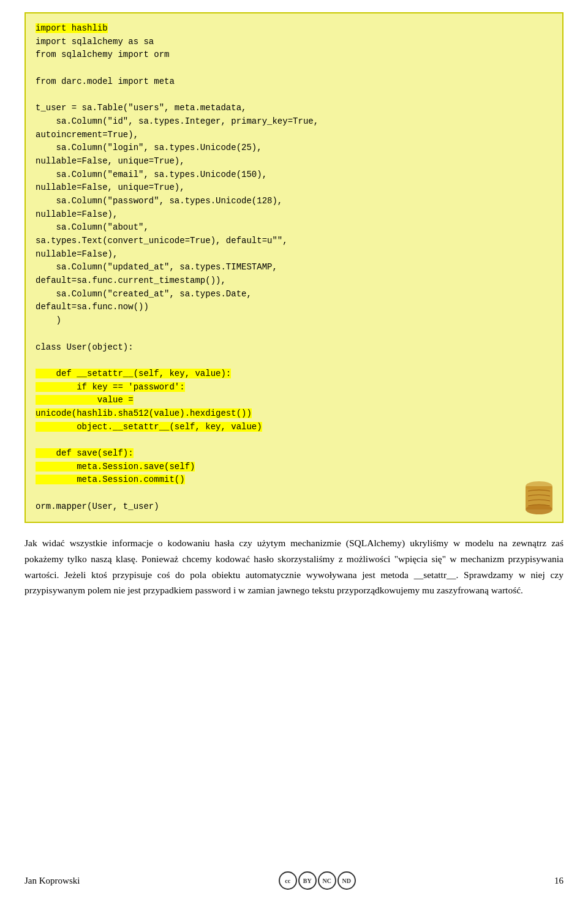  What do you see at coordinates (317, 881) in the screenshot?
I see `creative-commons-icons: cc BY NC ND` at bounding box center [317, 881].